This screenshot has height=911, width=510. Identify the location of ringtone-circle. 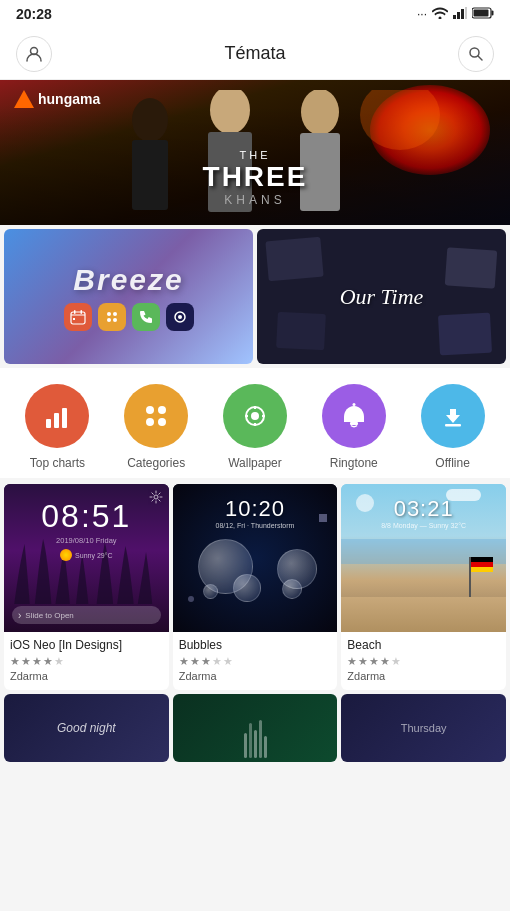
(354, 416).